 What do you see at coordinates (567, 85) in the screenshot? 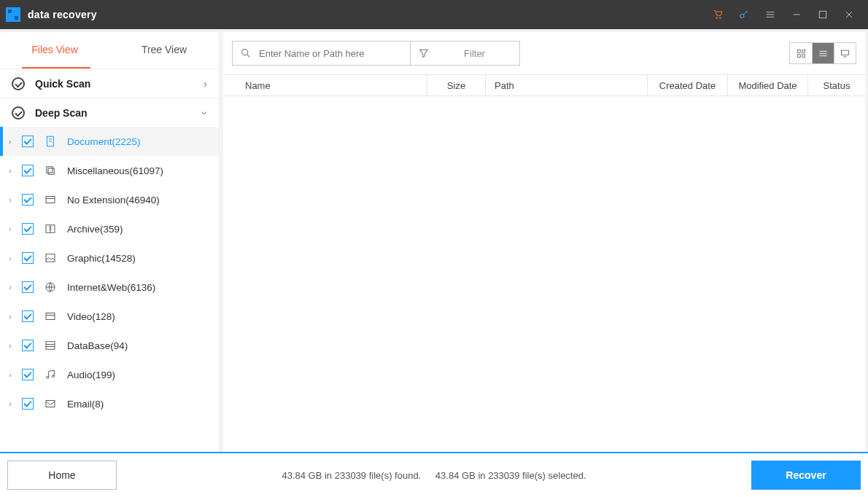
I see `column-path: Path` at bounding box center [567, 85].